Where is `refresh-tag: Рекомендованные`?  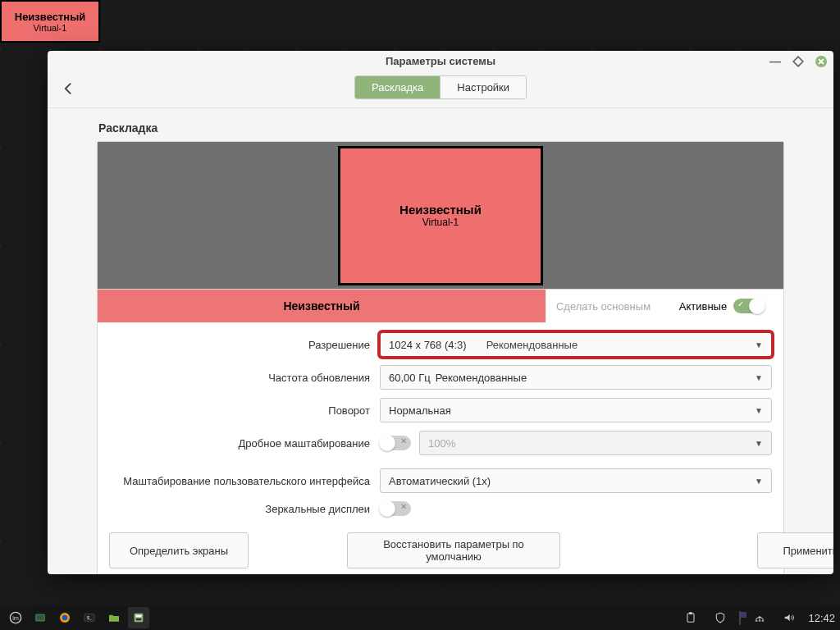 refresh-tag: Рекомендованные is located at coordinates (481, 377).